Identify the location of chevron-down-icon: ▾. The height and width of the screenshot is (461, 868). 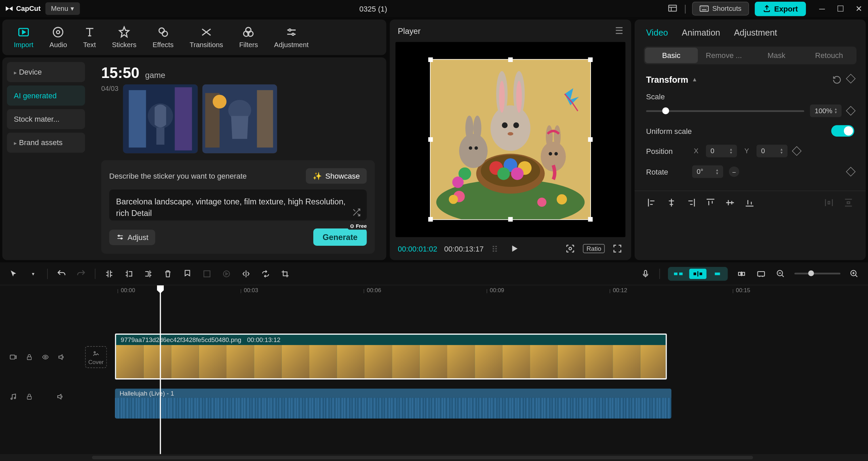
(72, 9).